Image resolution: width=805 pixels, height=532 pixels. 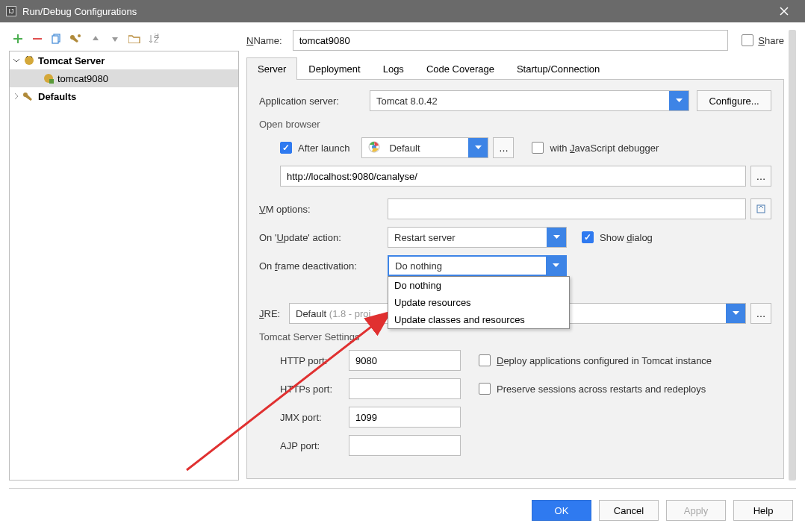 What do you see at coordinates (57, 97) in the screenshot?
I see `tree-label: Defaults` at bounding box center [57, 97].